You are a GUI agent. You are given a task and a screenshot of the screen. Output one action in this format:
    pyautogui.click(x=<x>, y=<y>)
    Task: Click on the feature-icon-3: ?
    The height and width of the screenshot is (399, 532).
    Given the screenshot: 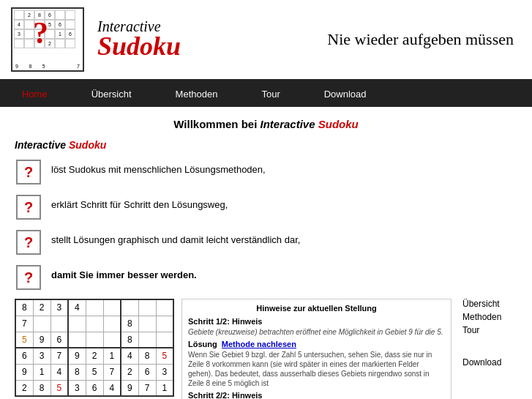 What is the action you would take?
    pyautogui.click(x=29, y=242)
    